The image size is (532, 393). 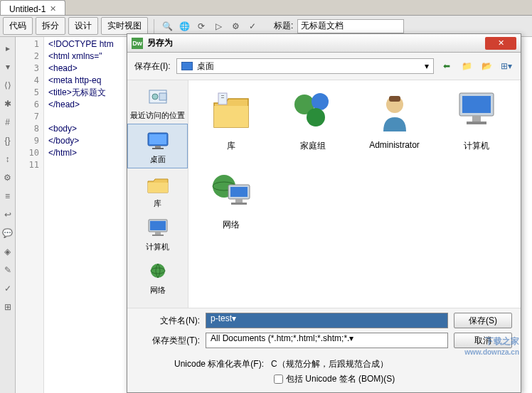 What do you see at coordinates (230, 119) in the screenshot?
I see `folder-library: 库` at bounding box center [230, 119].